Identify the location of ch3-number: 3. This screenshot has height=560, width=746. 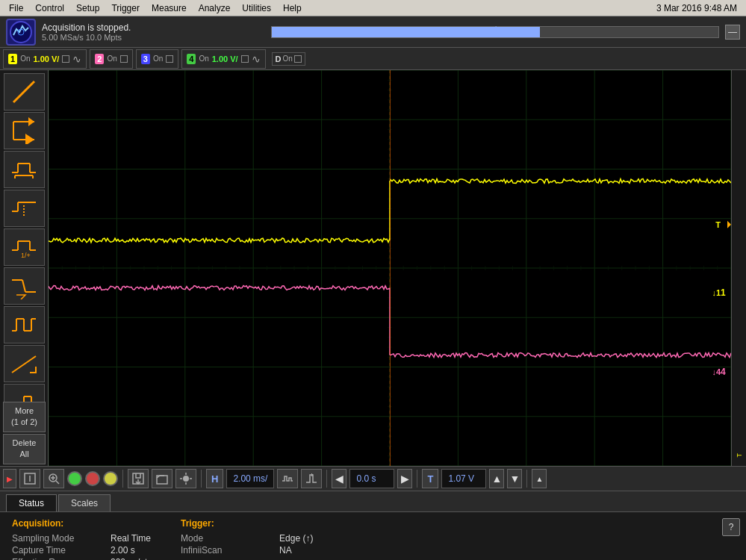
(146, 59).